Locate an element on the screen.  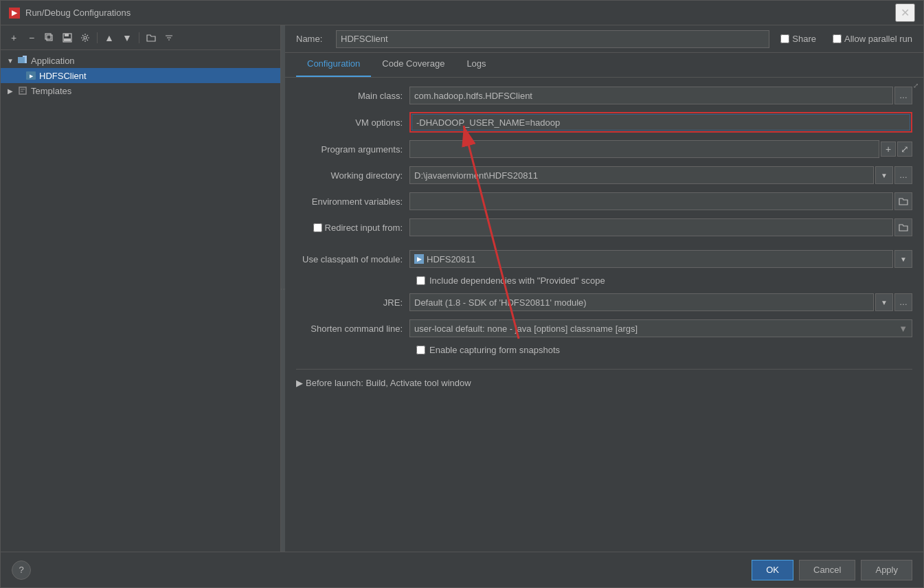
application-label: Application is located at coordinates (53, 60).